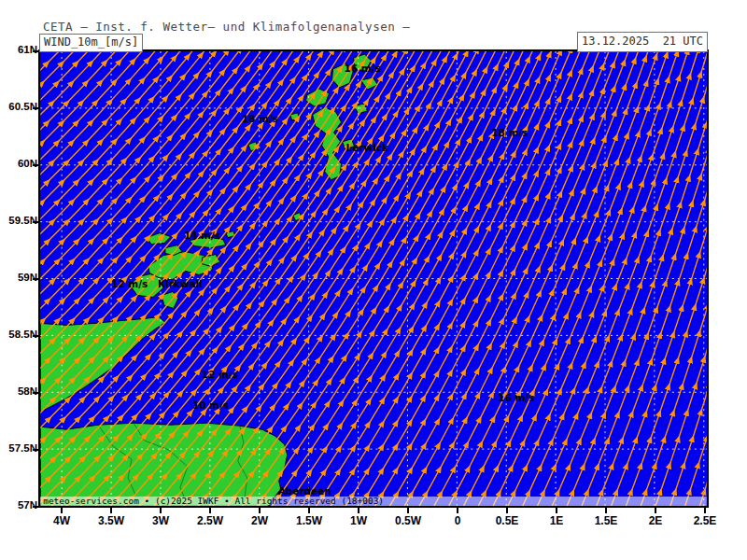  I want to click on wind-speed-label: 10 m/s, so click(211, 405).